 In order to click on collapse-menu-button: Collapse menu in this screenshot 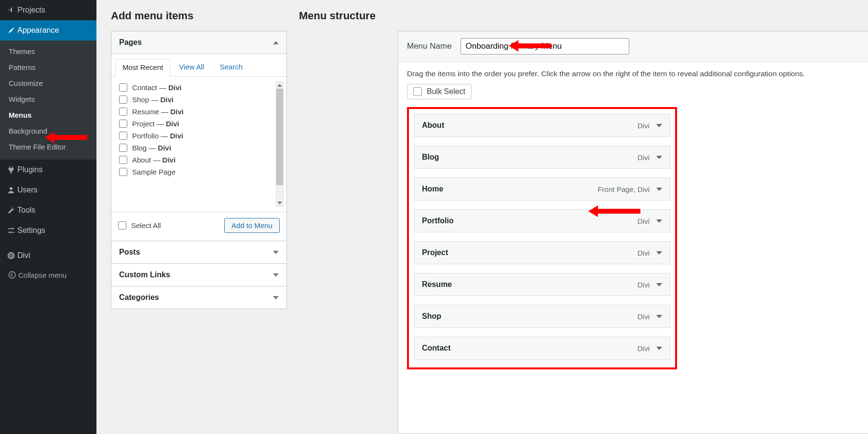, I will do `click(48, 275)`.